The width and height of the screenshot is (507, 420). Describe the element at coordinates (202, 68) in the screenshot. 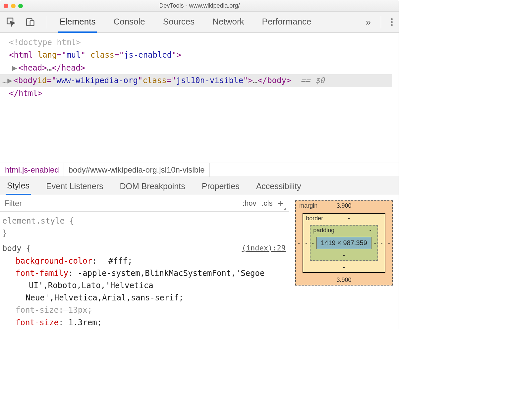

I see `dom-head: ▶<head>…</head>` at that location.